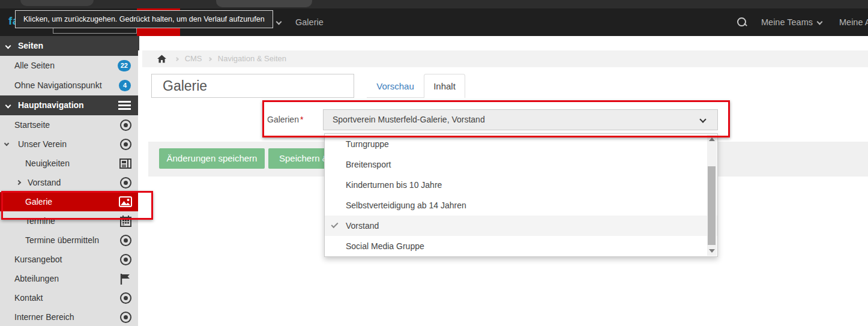 The height and width of the screenshot is (326, 868). I want to click on back-button-tooltip: Klicken, um zurückzugehen. Gedrückt halt…, so click(144, 19).